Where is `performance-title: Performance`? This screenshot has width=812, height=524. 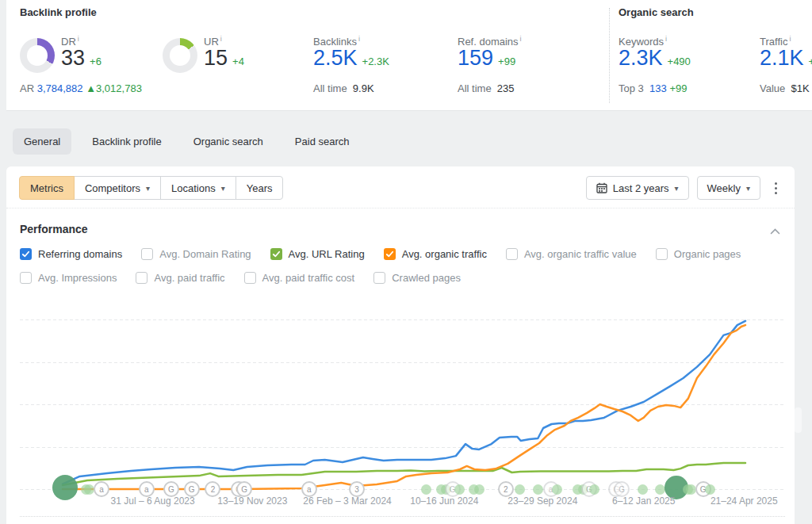 performance-title: Performance is located at coordinates (54, 229).